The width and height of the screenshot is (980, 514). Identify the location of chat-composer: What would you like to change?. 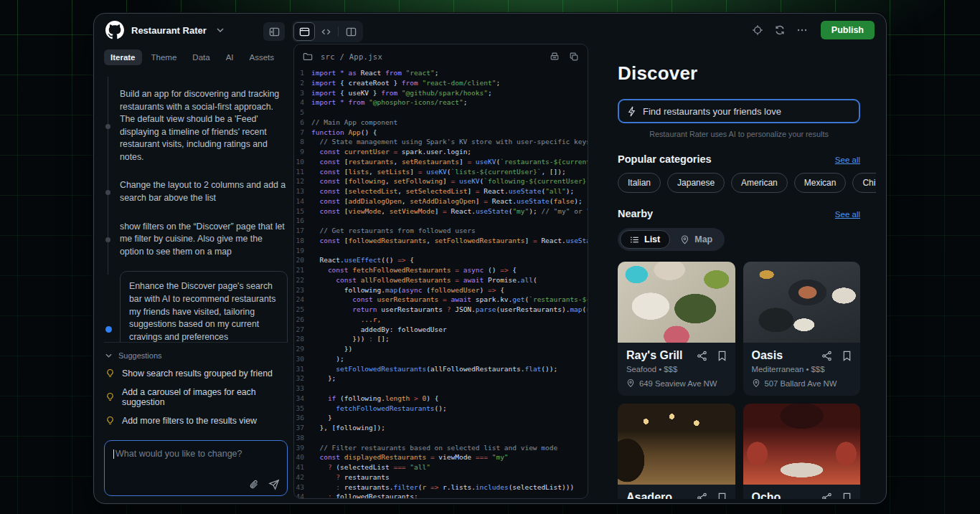
(196, 468).